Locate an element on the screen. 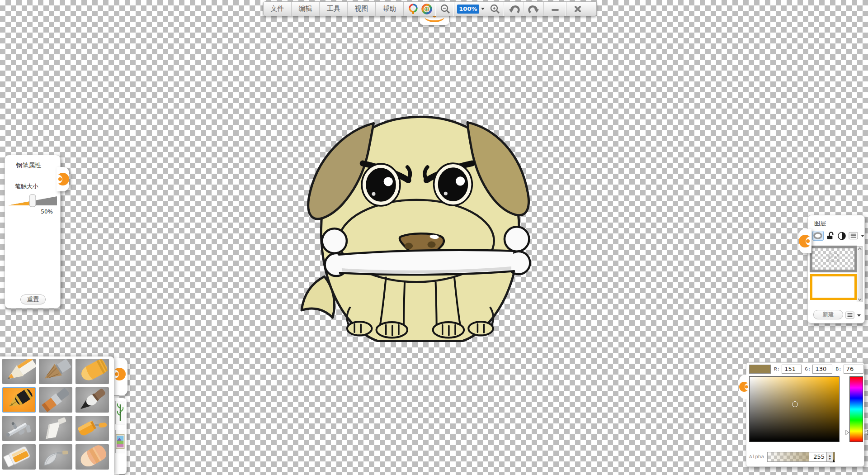  unlock-icon is located at coordinates (831, 236).